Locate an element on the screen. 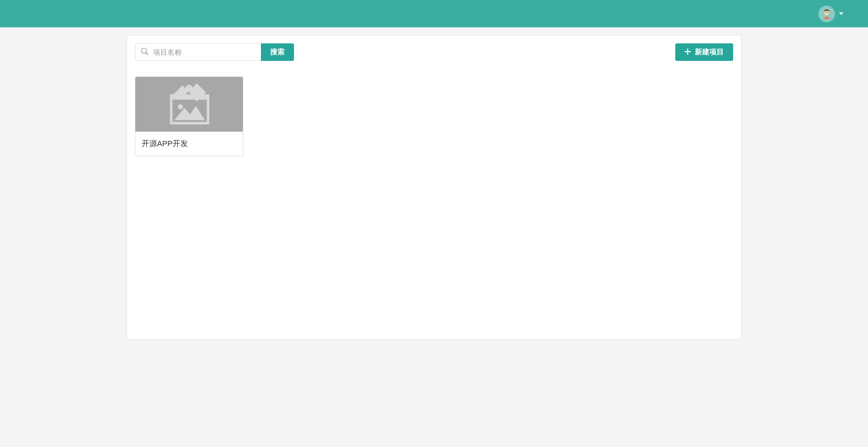 This screenshot has width=868, height=447. search-wrapper is located at coordinates (198, 52).